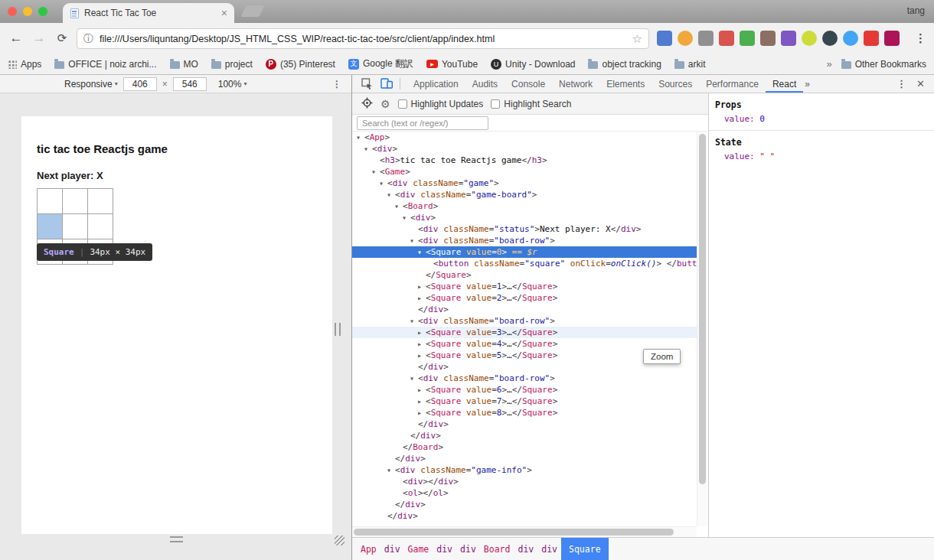  Describe the element at coordinates (16, 38) in the screenshot. I see `back-icon: ←` at that location.